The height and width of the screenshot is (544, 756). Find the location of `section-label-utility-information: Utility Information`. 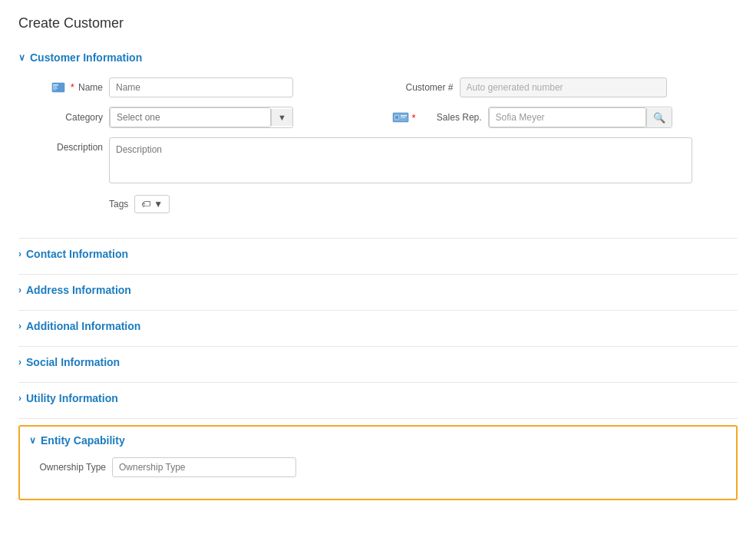

section-label-utility-information: Utility Information is located at coordinates (72, 398).